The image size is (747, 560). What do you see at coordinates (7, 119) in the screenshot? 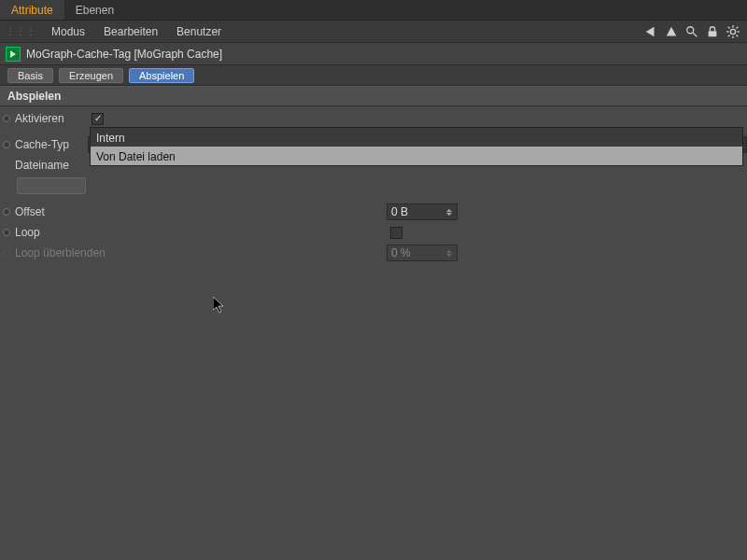
I see `anim-dot-aktivieren` at bounding box center [7, 119].